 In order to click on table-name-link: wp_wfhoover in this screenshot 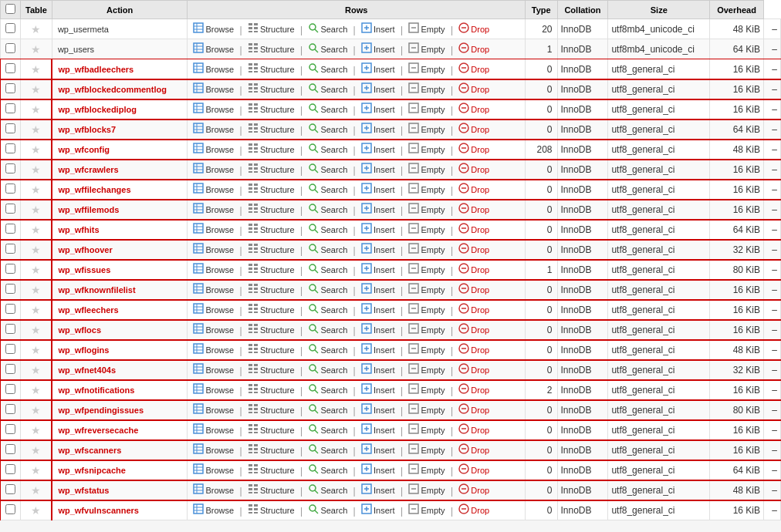, I will do `click(85, 250)`.